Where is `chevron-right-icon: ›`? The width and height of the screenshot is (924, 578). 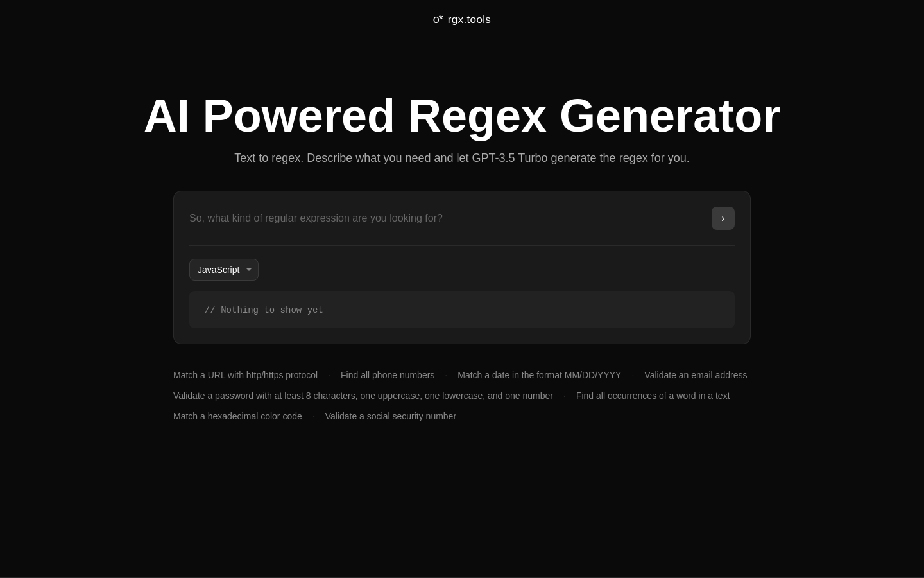 chevron-right-icon: › is located at coordinates (723, 218).